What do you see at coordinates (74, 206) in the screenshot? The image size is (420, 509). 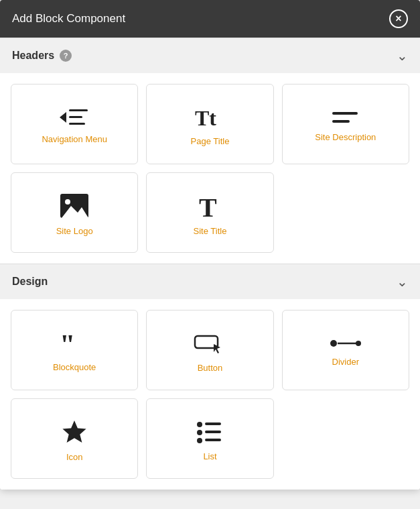 I see `site-logo-icon` at bounding box center [74, 206].